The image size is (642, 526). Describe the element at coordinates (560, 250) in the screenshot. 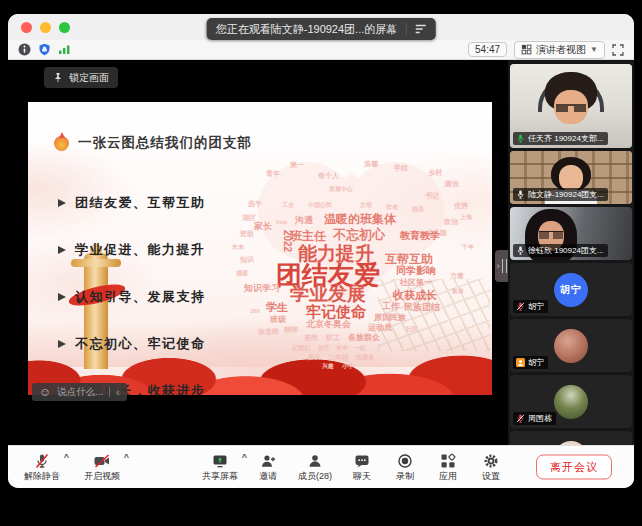

I see `participant-label: 徐钰欣 190924团支...` at that location.